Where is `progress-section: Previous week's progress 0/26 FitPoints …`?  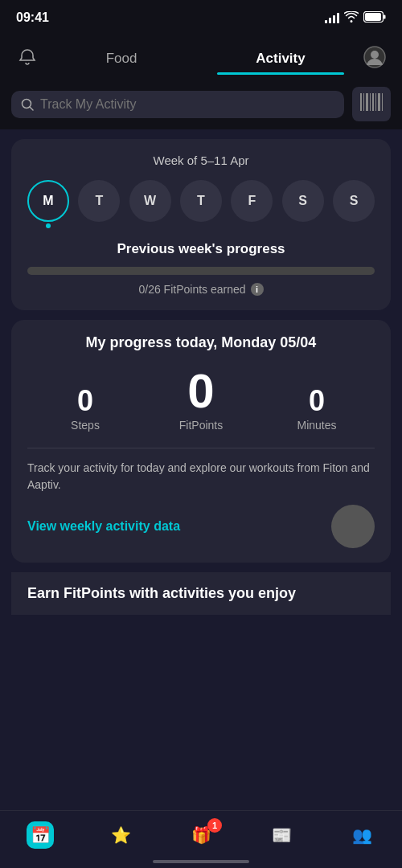 progress-section: Previous week's progress 0/26 FitPoints … is located at coordinates (201, 268).